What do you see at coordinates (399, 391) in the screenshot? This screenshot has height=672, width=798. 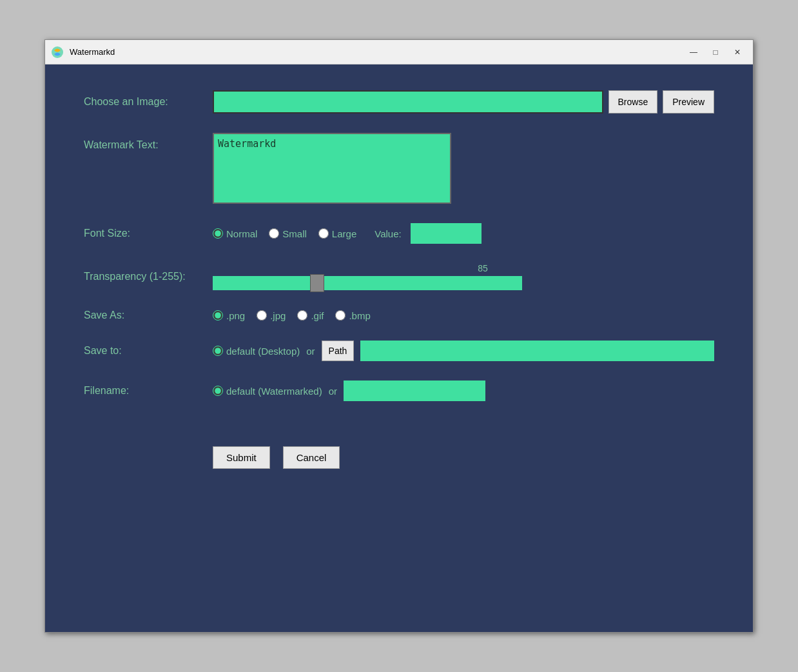 I see `filename-row: Filename: default (Watermarked) or` at bounding box center [399, 391].